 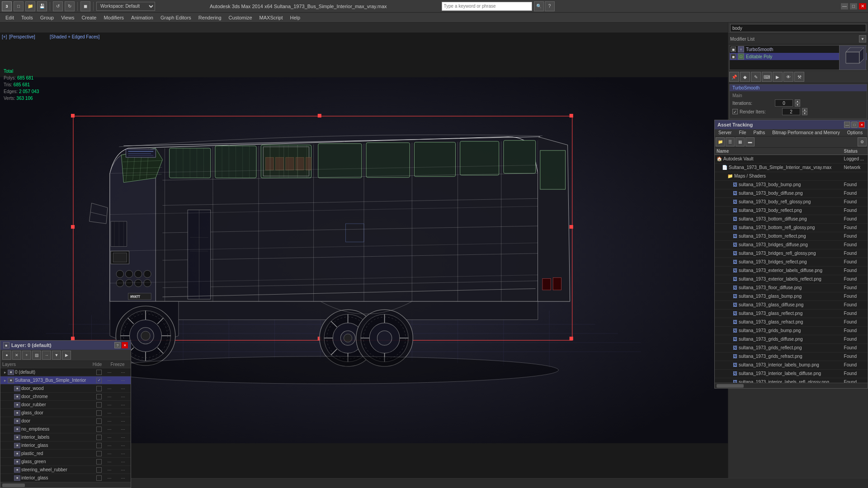 I want to click on asset-table-row: 🖼sultana_1973_exterior_labels_reflect.pn…, so click(x=791, y=279).